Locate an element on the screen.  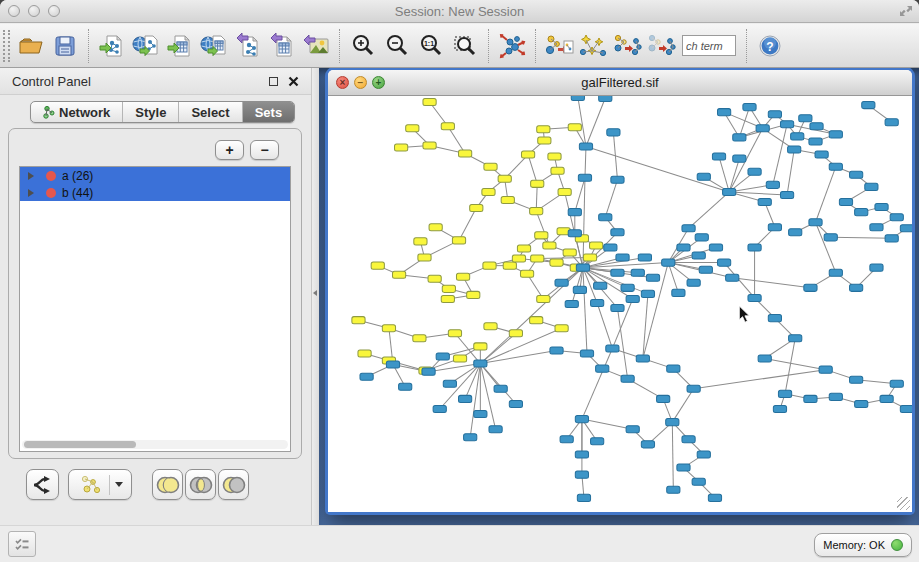
zoom-in-button is located at coordinates (363, 46).